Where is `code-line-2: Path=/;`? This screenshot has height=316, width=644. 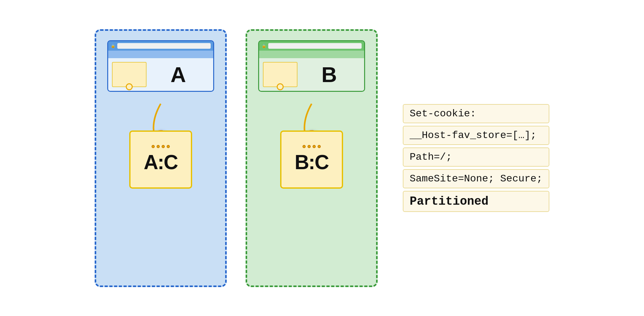 code-line-2: Path=/; is located at coordinates (476, 157).